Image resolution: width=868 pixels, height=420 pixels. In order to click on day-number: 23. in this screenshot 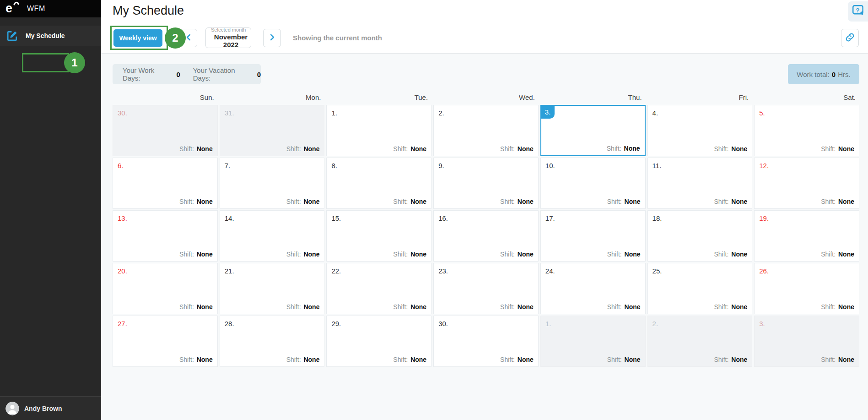, I will do `click(443, 271)`.